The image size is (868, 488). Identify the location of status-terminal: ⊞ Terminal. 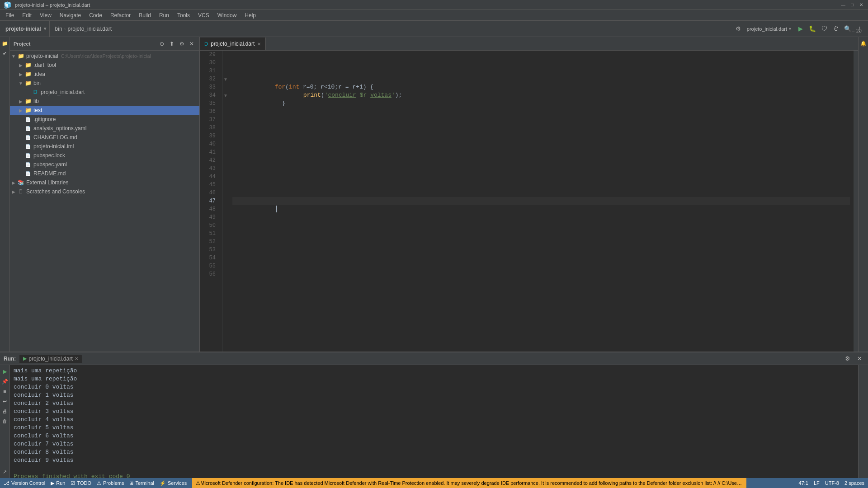
(142, 483).